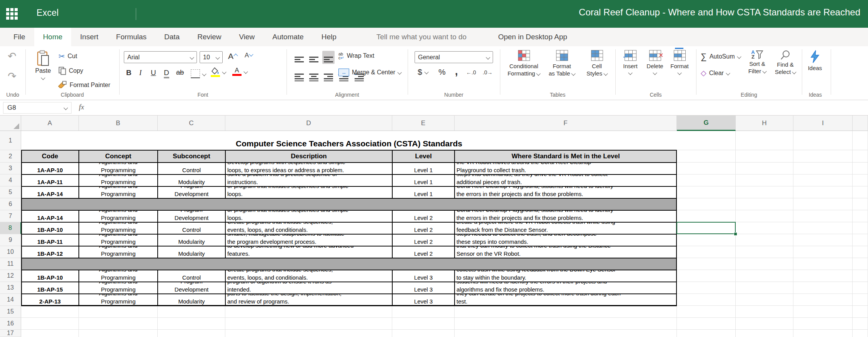 This screenshot has width=868, height=337. I want to click on row-header-11: 11, so click(11, 264).